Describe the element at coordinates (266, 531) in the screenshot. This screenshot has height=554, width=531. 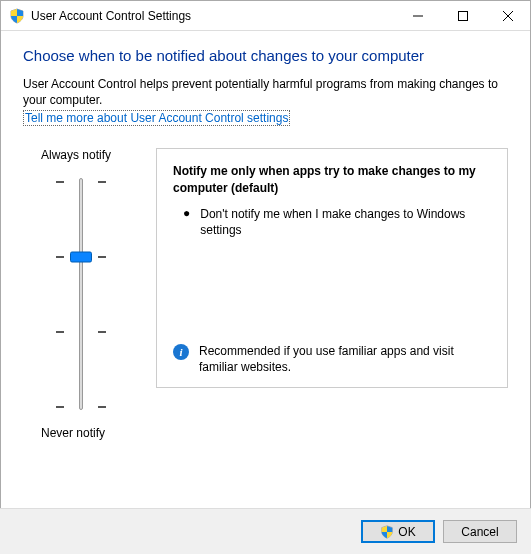
I see `footer: OK Cancel` at that location.